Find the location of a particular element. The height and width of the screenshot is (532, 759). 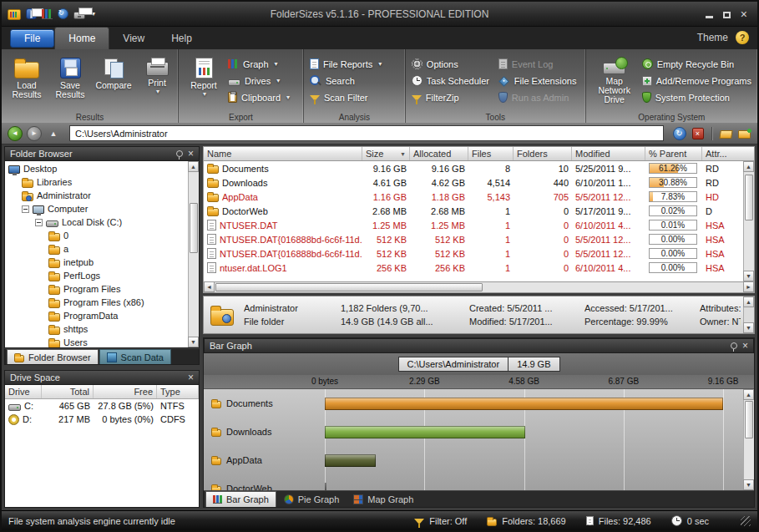

app-icon is located at coordinates (14, 15).